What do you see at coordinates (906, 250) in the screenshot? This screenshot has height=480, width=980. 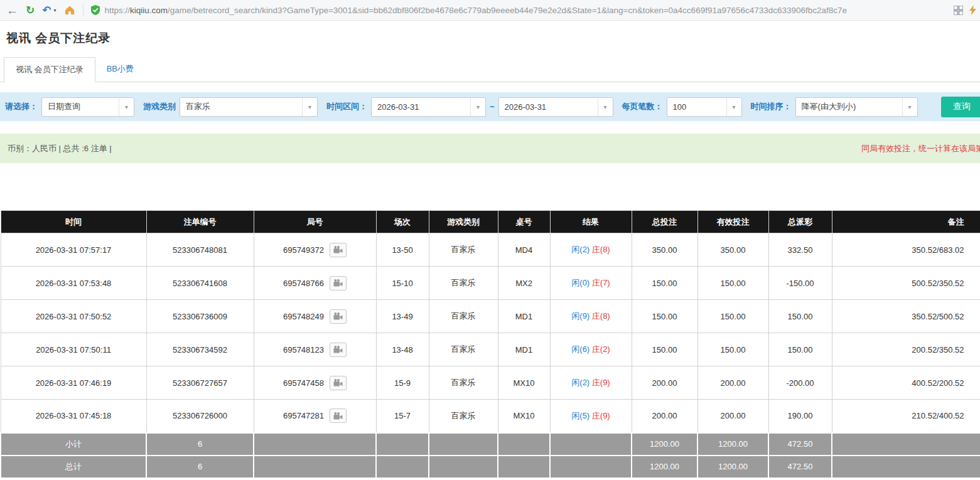 I see `note-cell: 350.52/683.02` at bounding box center [906, 250].